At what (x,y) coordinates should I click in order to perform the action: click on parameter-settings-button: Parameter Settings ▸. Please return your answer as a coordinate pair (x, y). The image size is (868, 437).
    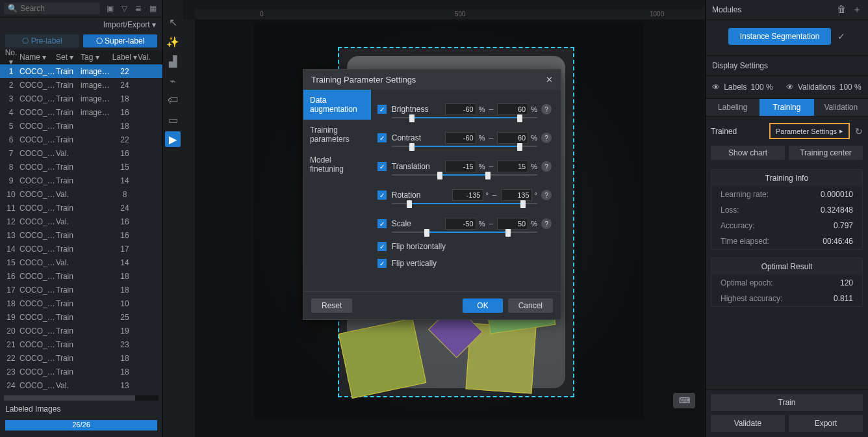
    Looking at the image, I should click on (810, 131).